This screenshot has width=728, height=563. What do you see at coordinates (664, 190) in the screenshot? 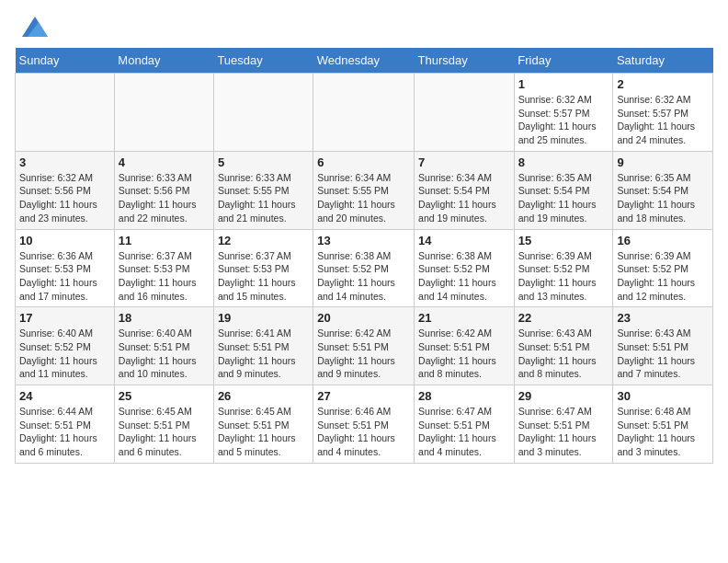
I see `calendar-cell: 9Sunrise: 6:35 AM Sunset: 5:54 PM Daylig…` at bounding box center [664, 190].